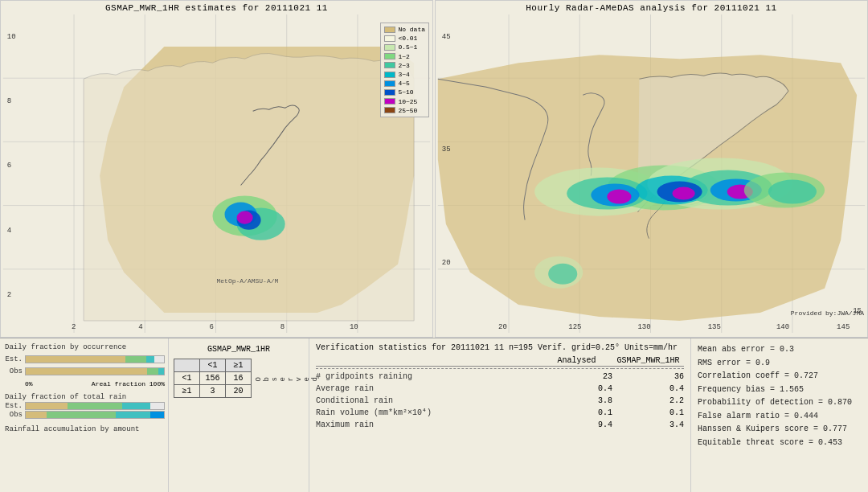  Describe the element at coordinates (780, 444) in the screenshot. I see `metric-7: Equitable threat score = 0.453` at that location.